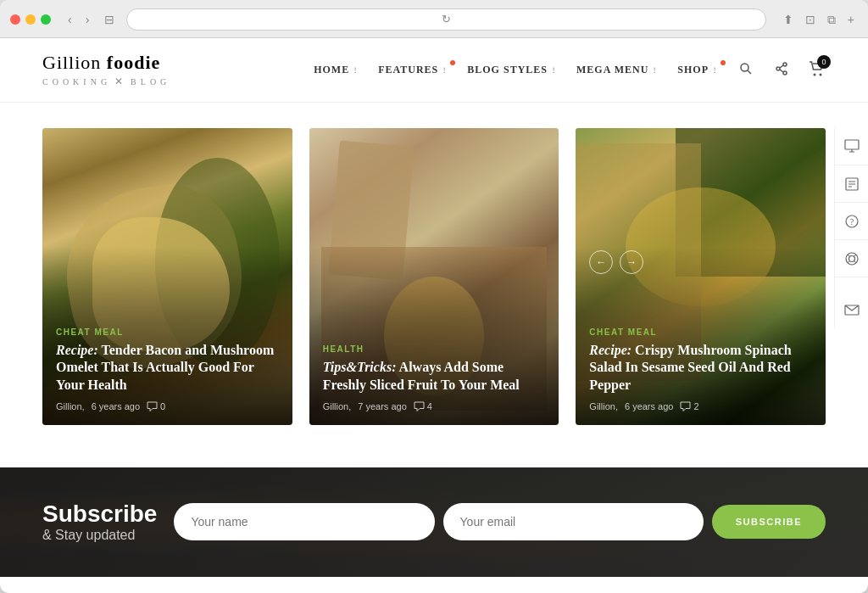  I want to click on card-1-content: CHEAT MEAL Recipe: Tender Bacon and Mush…, so click(168, 370).